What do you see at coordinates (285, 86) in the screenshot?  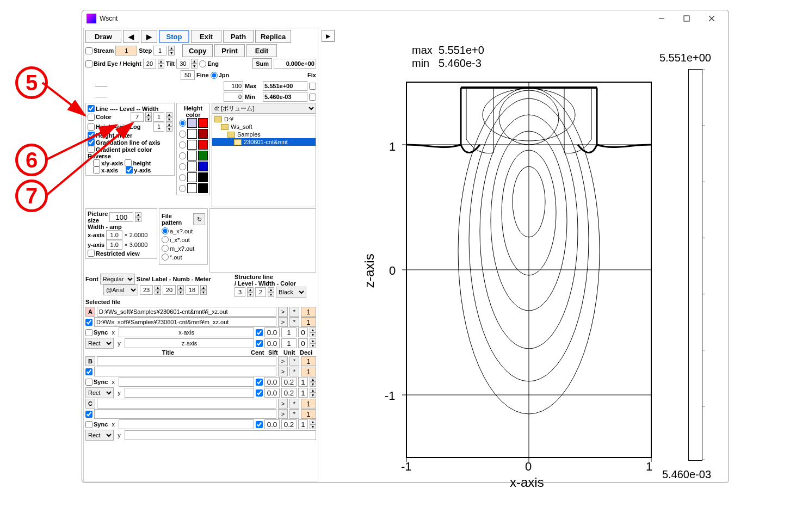 I see `max-value` at bounding box center [285, 86].